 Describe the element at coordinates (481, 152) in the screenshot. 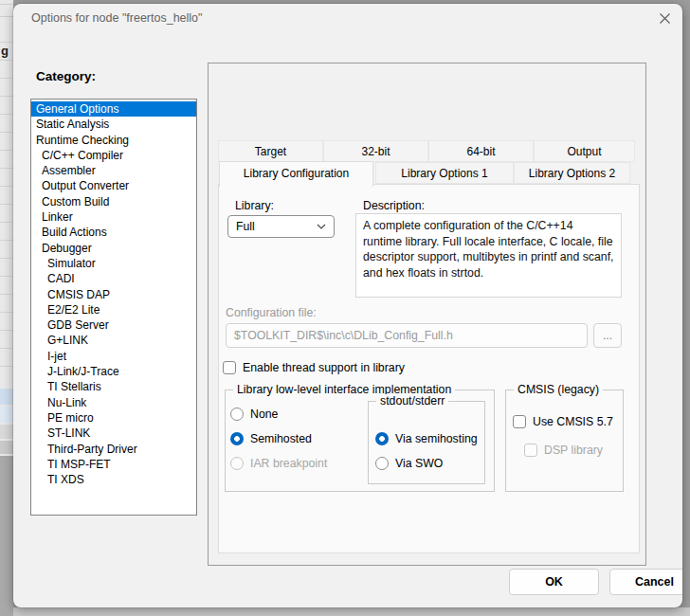

I see `tab-64bit: 64-bit` at that location.